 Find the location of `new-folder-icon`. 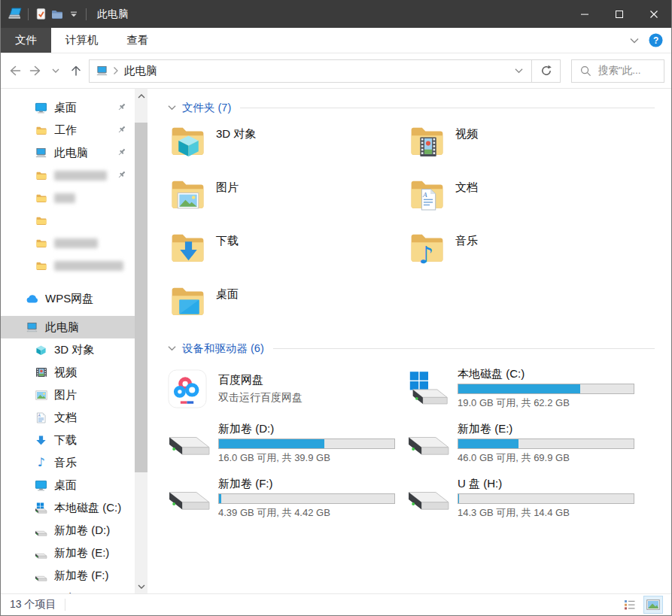

new-folder-icon is located at coordinates (57, 14).